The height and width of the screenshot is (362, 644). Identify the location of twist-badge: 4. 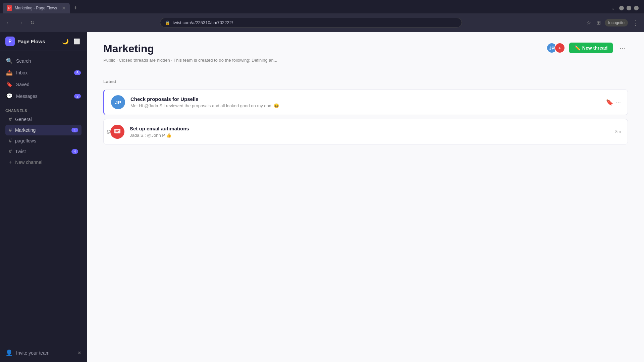
(75, 152).